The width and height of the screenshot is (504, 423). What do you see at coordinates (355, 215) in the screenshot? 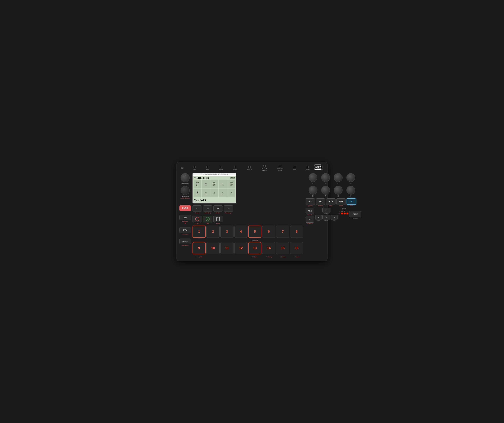
I see `page-fill-column: PAGE Fill/Scale` at bounding box center [355, 215].